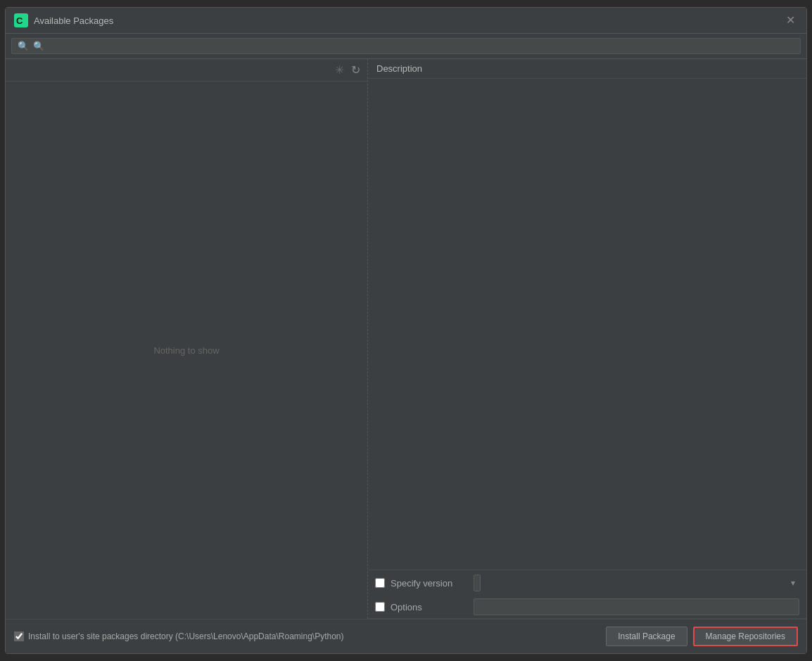  Describe the element at coordinates (746, 636) in the screenshot. I see `manage-repositories-button: Manage Repositories` at that location.